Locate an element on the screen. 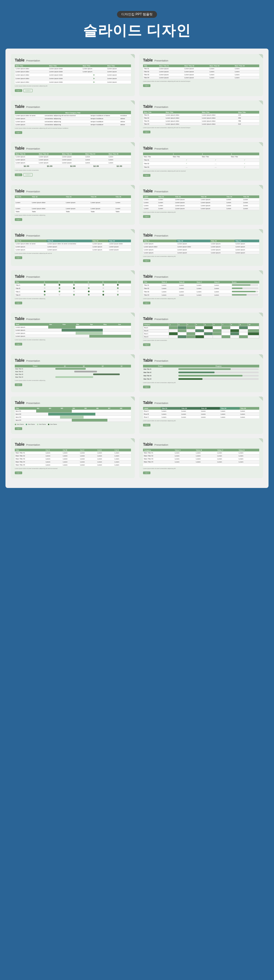 The width and height of the screenshot is (274, 980). slide-footer-1b: 더보기 is located at coordinates (201, 86).